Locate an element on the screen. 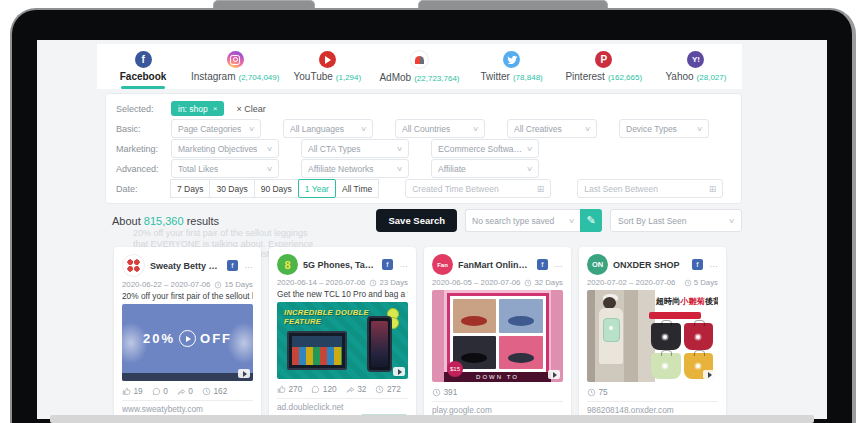 This screenshot has width=860, height=423. ad-stats: 270 120 32 272 is located at coordinates (342, 389).